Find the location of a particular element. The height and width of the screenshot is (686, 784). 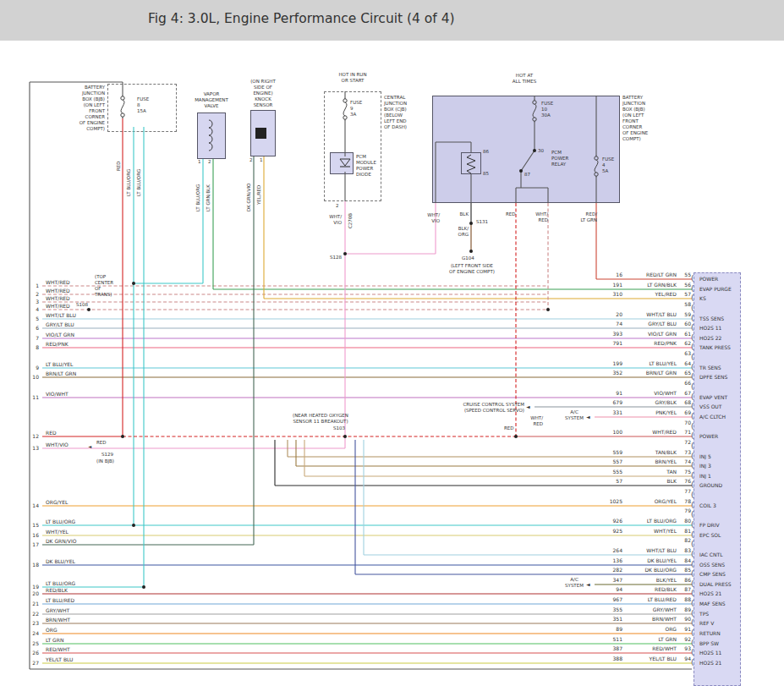

pcm-pin-function: REF V is located at coordinates (707, 623).